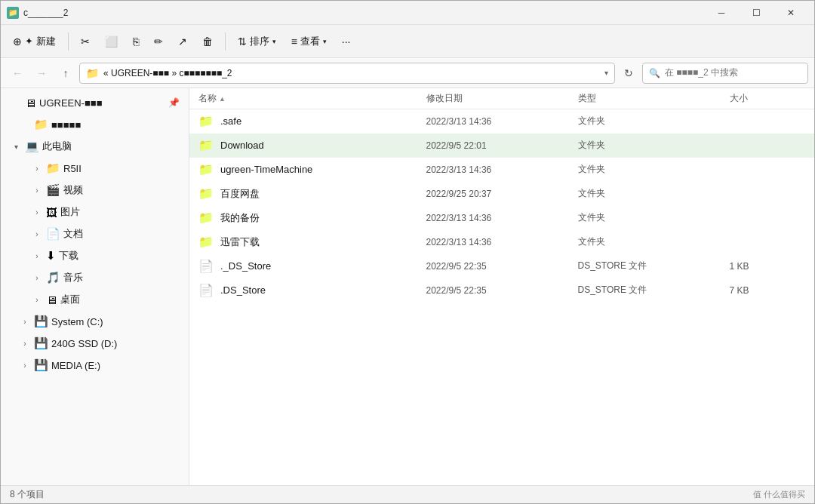 The width and height of the screenshot is (815, 504). I want to click on folder-icon-pictures: 🖼, so click(51, 213).